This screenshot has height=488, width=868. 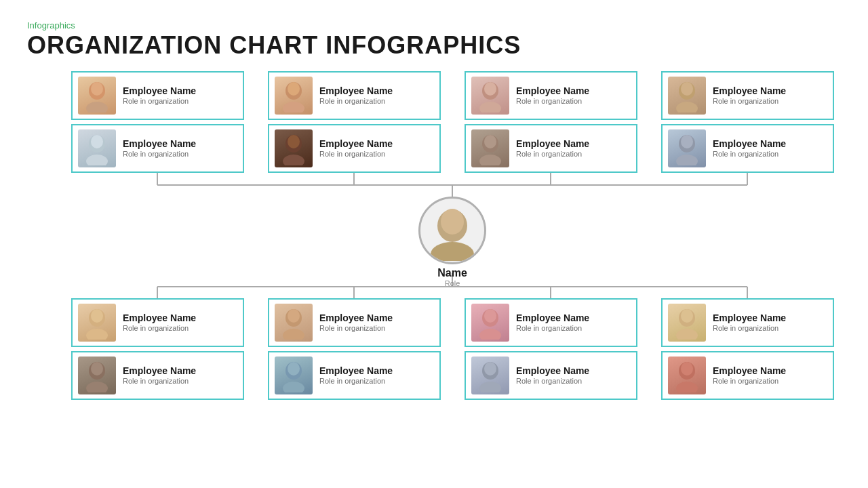 I want to click on top-col3-top-card: Employee Name Role in organization, so click(x=551, y=96).